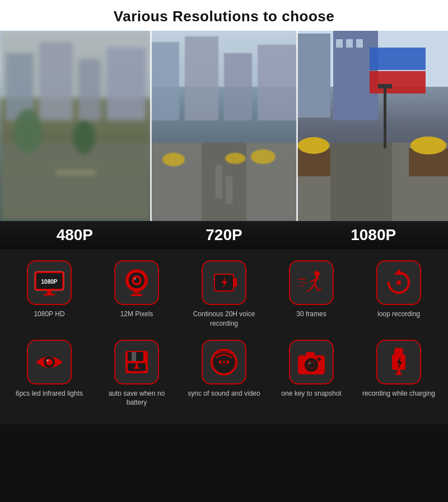  I want to click on icon-box-12mpixels, so click(137, 283).